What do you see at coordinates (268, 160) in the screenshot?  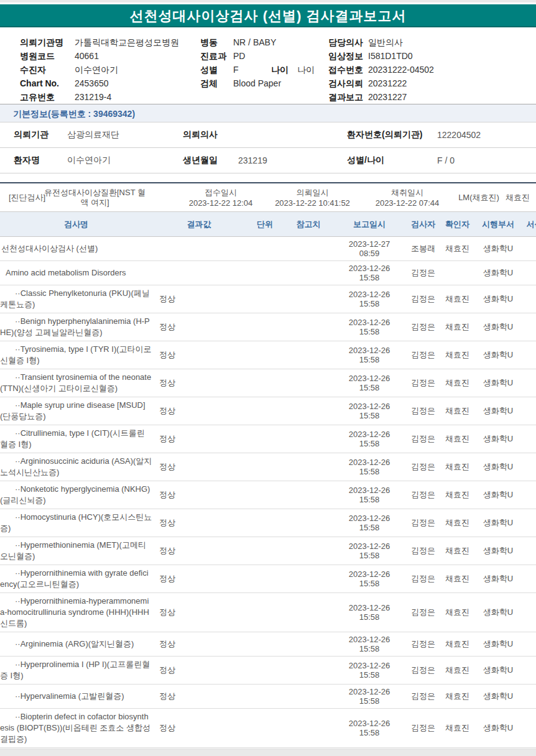 I see `basic-info-row: 환자명 이수연아기 생년월일 231219 성별/나이 F / 0` at bounding box center [268, 160].